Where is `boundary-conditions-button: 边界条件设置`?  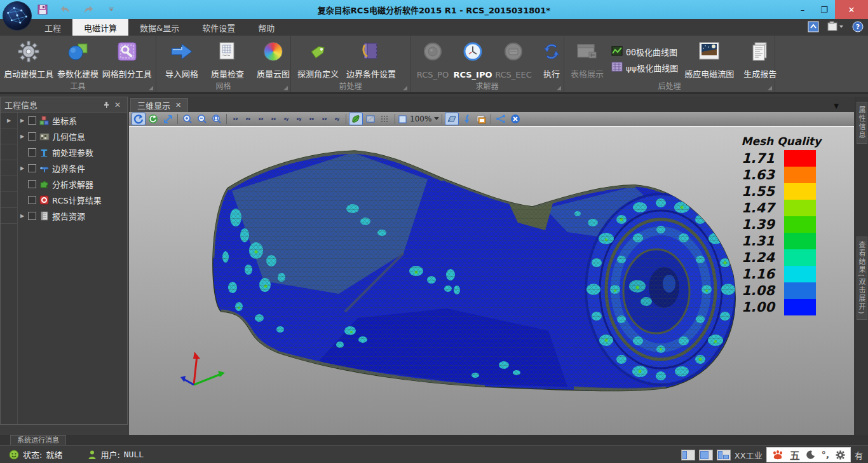
boundary-conditions-button: 边界条件设置 is located at coordinates (371, 60).